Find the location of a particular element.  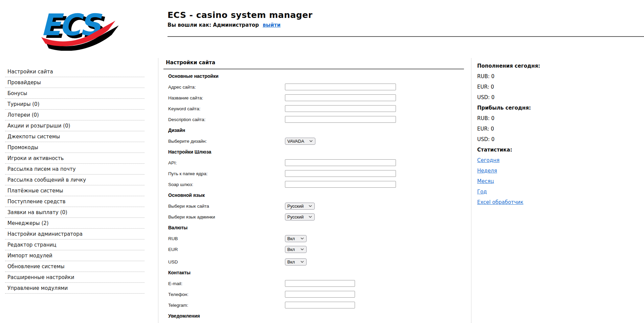

section-contacts-header: Контакты is located at coordinates (179, 273).